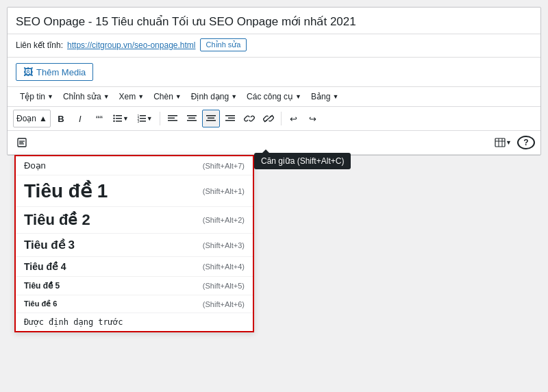 Image resolution: width=548 pixels, height=392 pixels. I want to click on help-button: ?, so click(526, 143).